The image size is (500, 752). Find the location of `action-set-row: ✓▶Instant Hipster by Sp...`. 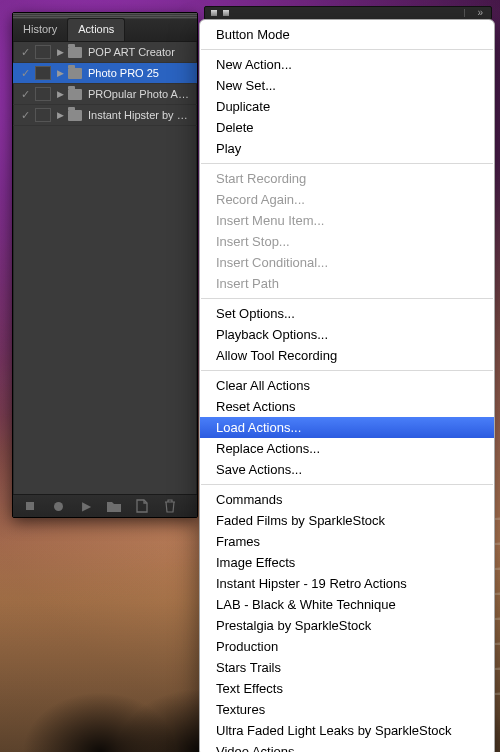

action-set-row: ✓▶Instant Hipster by Sp... is located at coordinates (105, 116).